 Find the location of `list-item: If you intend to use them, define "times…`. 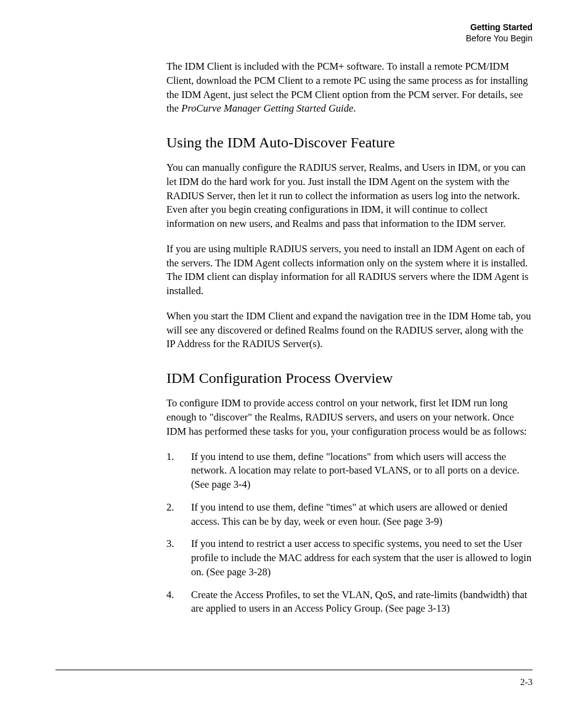

list-item: If you intend to use them, define "times… is located at coordinates (349, 515).